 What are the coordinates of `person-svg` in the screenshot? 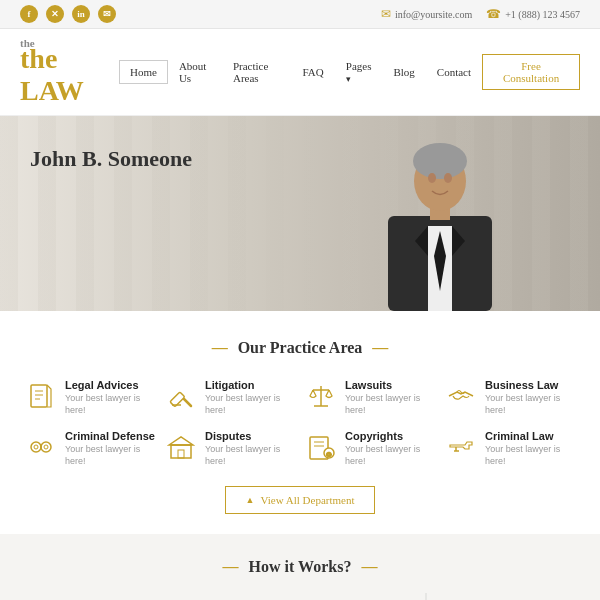 It's located at (440, 218).